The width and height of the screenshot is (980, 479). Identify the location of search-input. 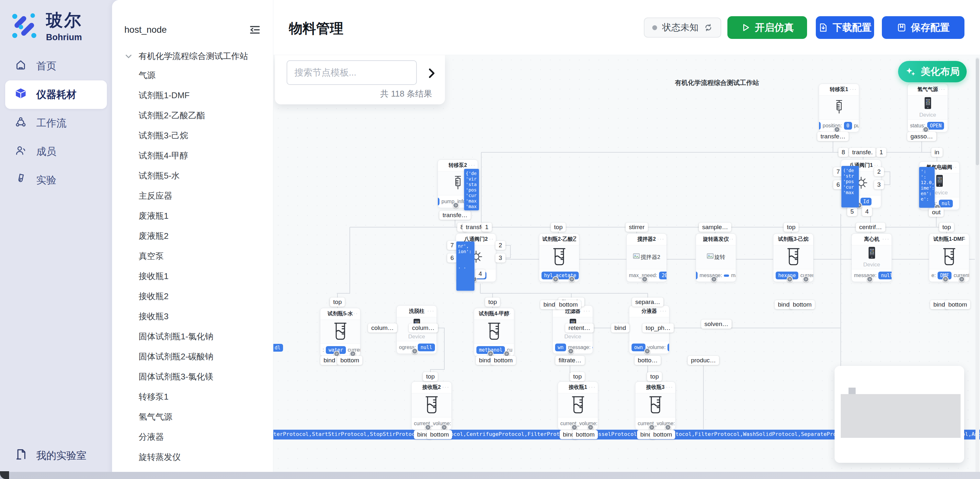
(352, 72).